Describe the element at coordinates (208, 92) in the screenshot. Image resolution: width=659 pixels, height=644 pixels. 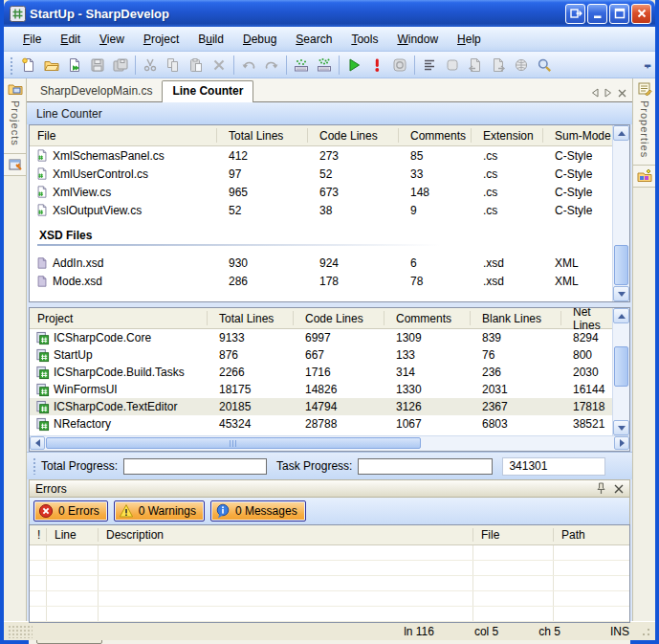
I see `doc-tab-1: Line Counter` at that location.